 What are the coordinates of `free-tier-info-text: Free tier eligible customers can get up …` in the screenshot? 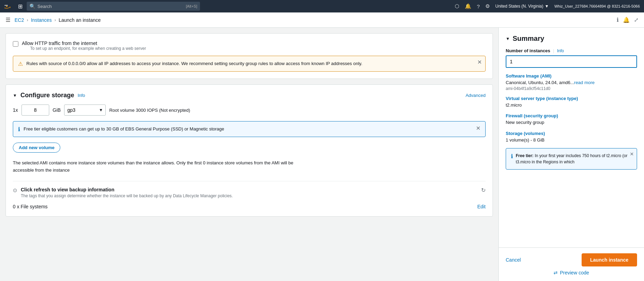 It's located at (247, 129).